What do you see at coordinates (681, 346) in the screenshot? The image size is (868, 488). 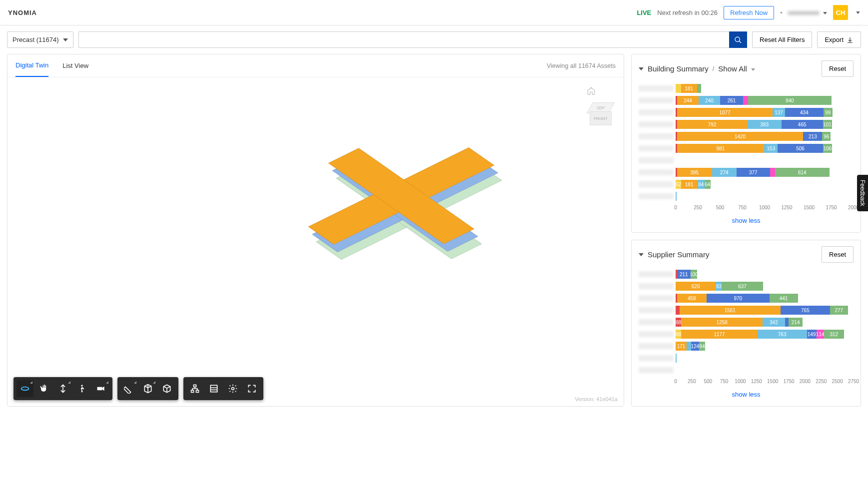 I see `bar-segment: 171` at bounding box center [681, 346].